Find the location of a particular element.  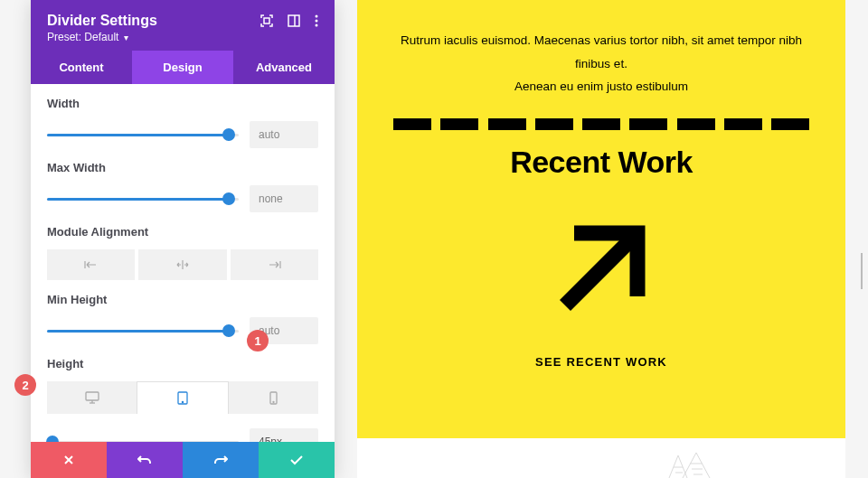

device-tablet-tab is located at coordinates (183, 398).